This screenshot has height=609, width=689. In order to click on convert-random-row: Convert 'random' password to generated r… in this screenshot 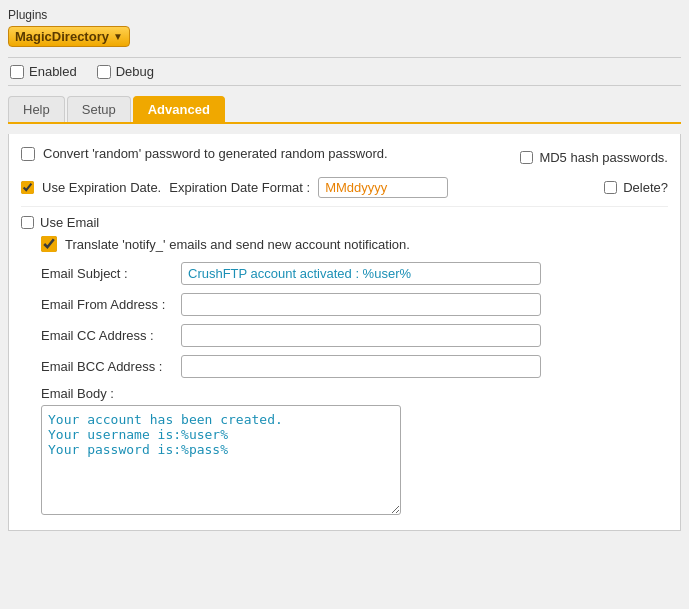, I will do `click(204, 154)`.